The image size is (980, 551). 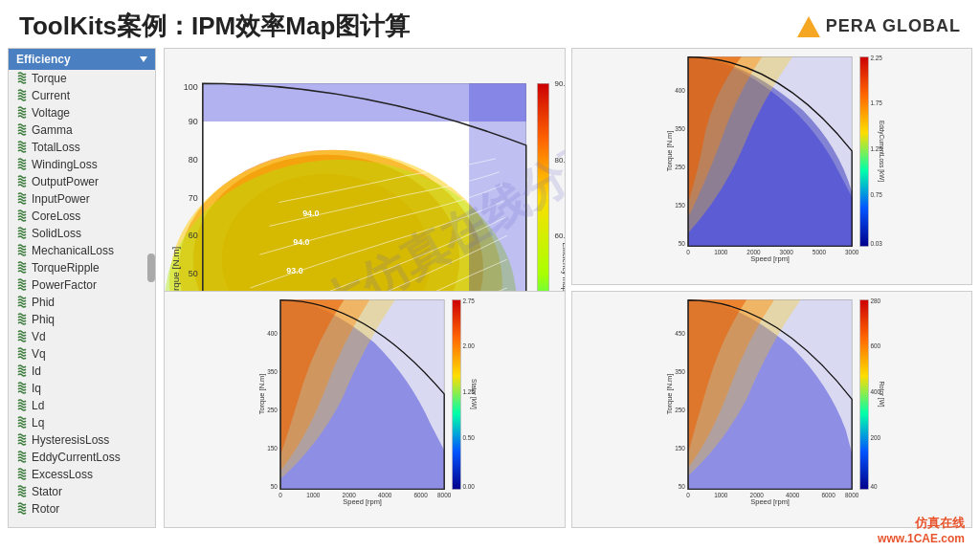 What do you see at coordinates (875, 300) in the screenshot?
I see `svg-text: 280` at bounding box center [875, 300].